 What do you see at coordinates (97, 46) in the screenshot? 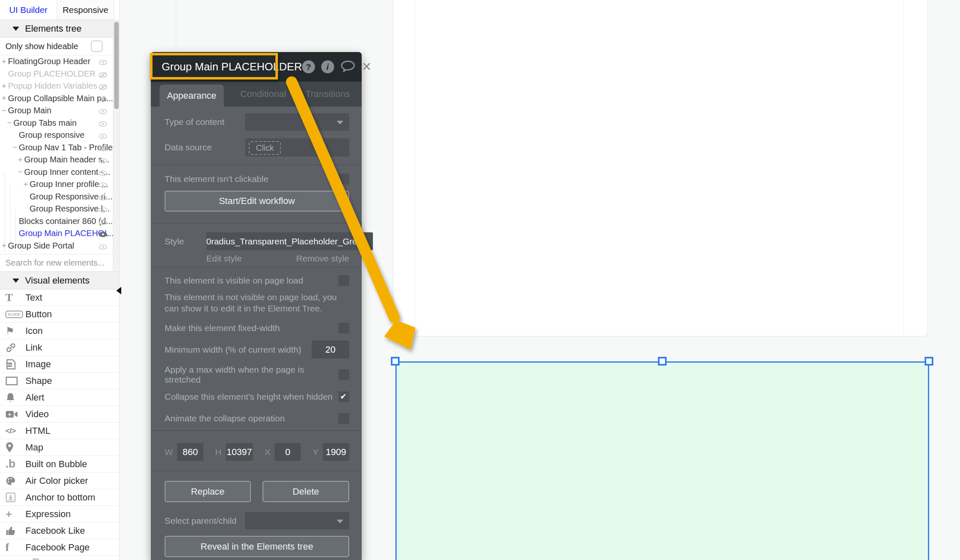
I see `only-show-hideable-checkbox` at bounding box center [97, 46].